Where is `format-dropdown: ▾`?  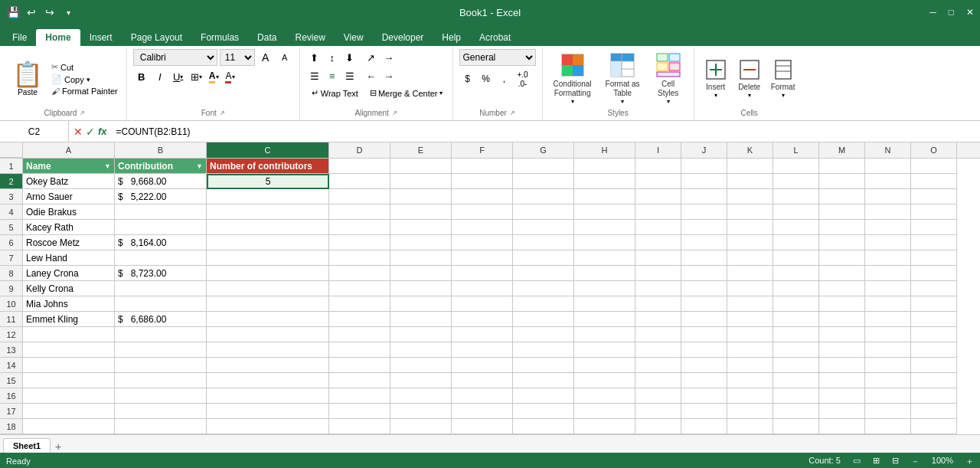
format-dropdown: ▾ is located at coordinates (783, 95).